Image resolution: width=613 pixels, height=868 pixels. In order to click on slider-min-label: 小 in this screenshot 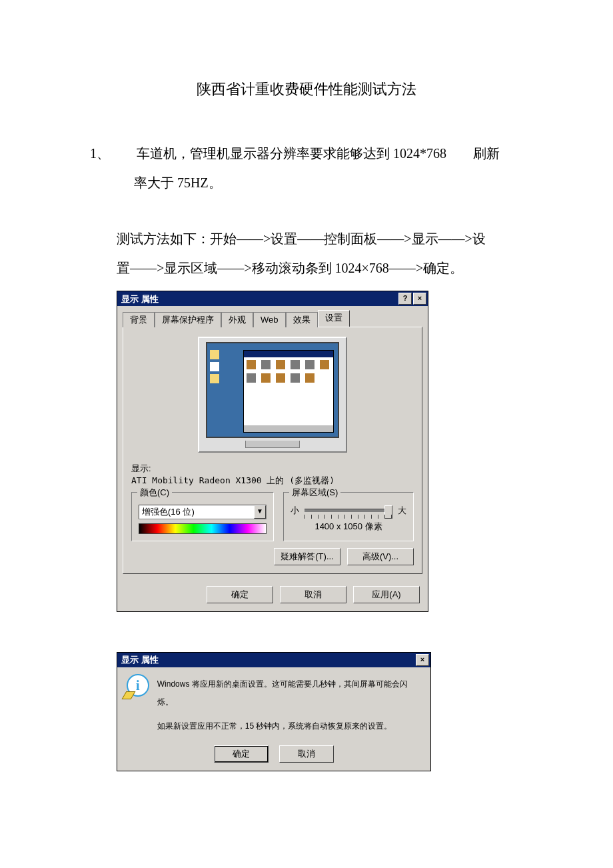, I will do `click(295, 511)`.